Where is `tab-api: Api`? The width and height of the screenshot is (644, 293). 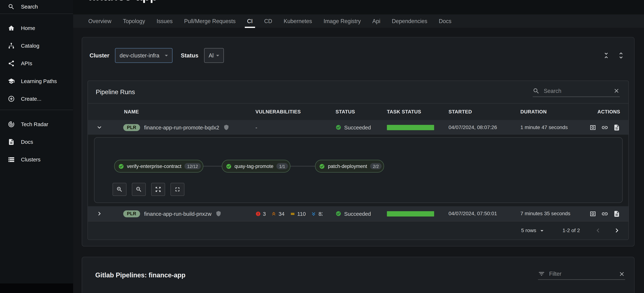
tab-api: Api is located at coordinates (376, 21).